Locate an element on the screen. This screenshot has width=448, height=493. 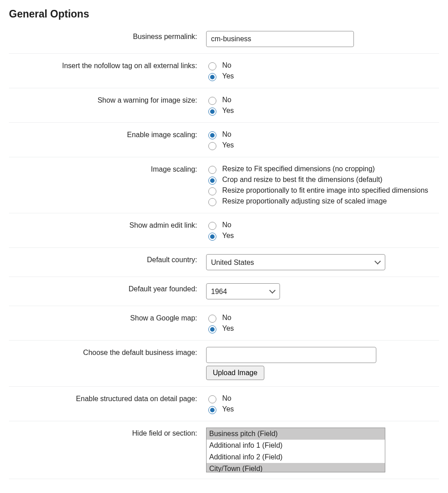
scaling-prop-fit-radio is located at coordinates (212, 191).